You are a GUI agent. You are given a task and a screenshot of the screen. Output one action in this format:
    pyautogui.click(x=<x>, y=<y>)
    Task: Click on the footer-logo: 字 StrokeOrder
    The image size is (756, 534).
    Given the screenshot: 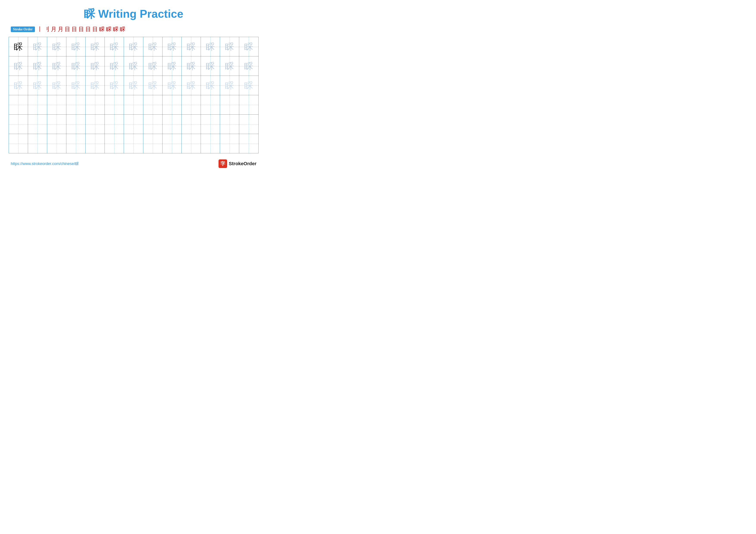 What is the action you would take?
    pyautogui.click(x=238, y=164)
    